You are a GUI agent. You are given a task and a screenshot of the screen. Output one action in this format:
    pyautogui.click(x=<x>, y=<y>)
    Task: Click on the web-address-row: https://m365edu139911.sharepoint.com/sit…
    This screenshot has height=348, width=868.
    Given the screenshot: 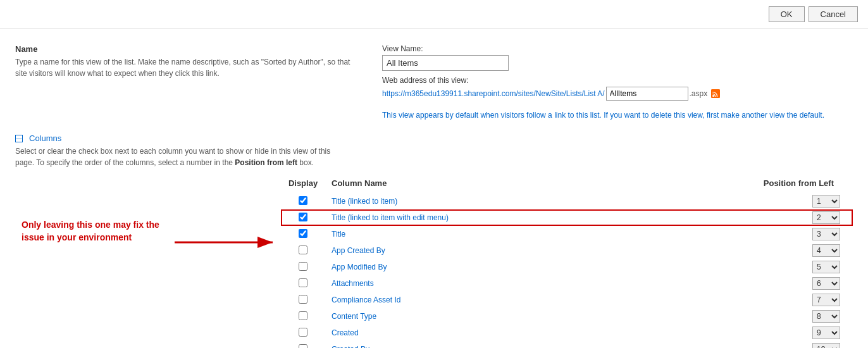 What is the action you would take?
    pyautogui.click(x=617, y=94)
    